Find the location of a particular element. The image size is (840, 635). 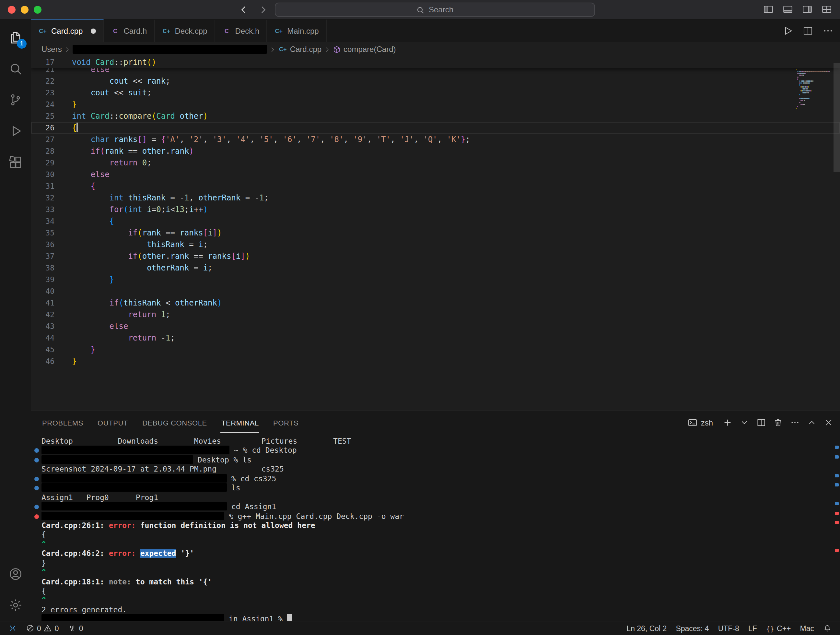

activity-bar: 1 is located at coordinates (16, 320).